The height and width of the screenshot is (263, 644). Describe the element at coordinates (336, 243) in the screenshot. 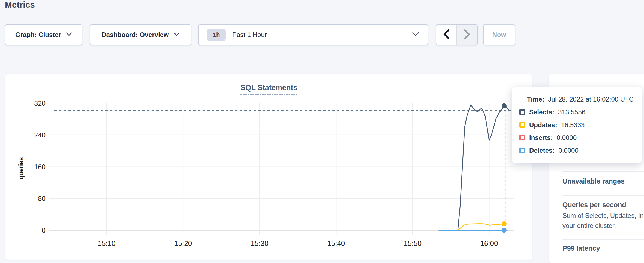

I see `svg-text: 15:40` at that location.